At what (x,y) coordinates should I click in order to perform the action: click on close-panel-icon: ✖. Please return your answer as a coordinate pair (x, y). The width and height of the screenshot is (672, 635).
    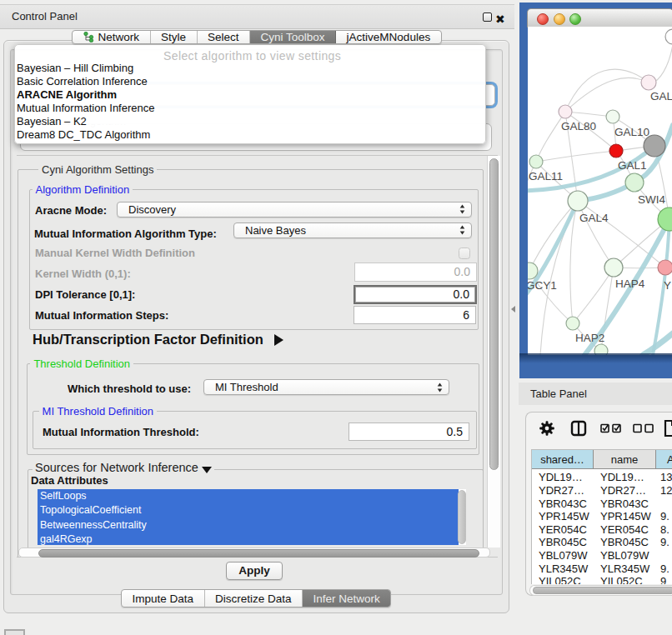
    Looking at the image, I should click on (500, 19).